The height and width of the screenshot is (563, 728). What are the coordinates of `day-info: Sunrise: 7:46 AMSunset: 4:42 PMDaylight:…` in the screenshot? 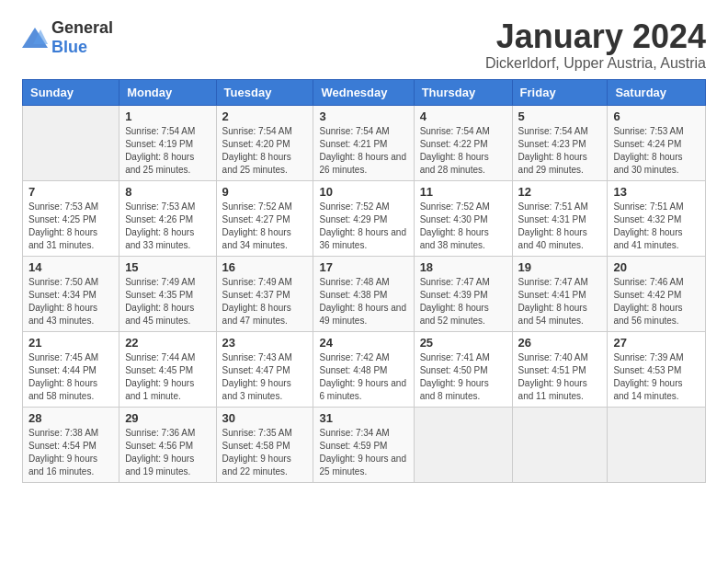 It's located at (656, 302).